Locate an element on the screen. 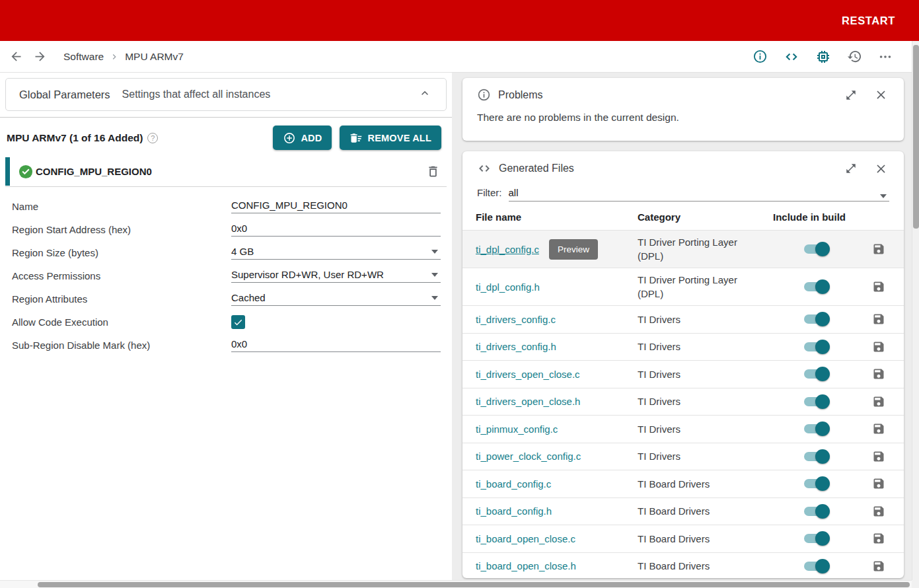  form-field-row: Sub-Region Disable Mark (hex)0x0 is located at coordinates (226, 345).